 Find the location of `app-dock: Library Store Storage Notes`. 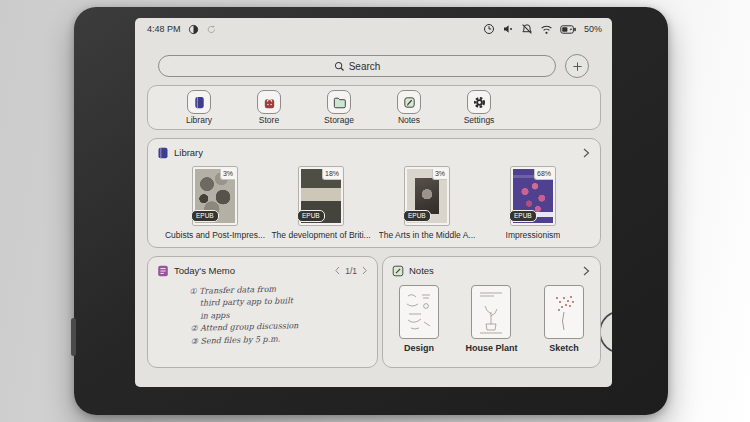

app-dock: Library Store Storage Notes is located at coordinates (374, 108).